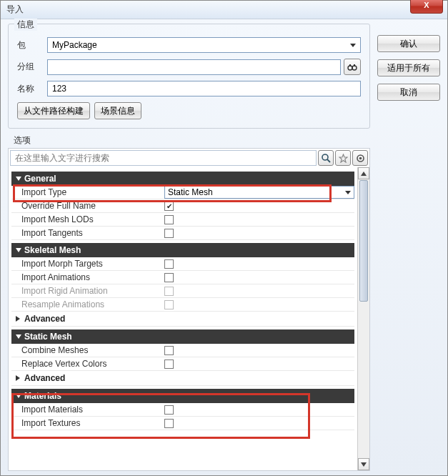 This screenshot has height=476, width=448. I want to click on import-type-combo: Static Mesh, so click(259, 192).